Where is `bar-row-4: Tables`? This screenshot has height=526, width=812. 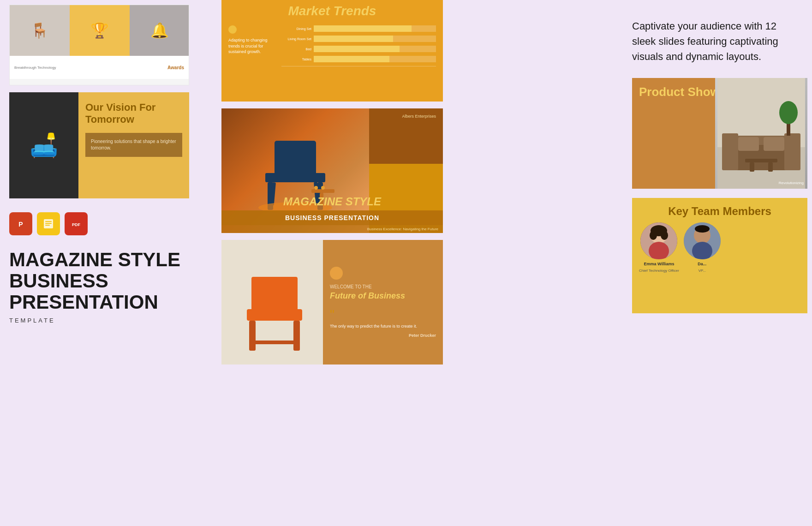 bar-row-4: Tables is located at coordinates (359, 59).